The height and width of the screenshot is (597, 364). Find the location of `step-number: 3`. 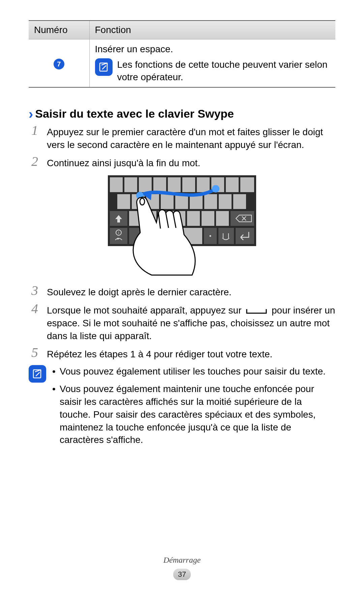

step-number: 3 is located at coordinates (35, 291).